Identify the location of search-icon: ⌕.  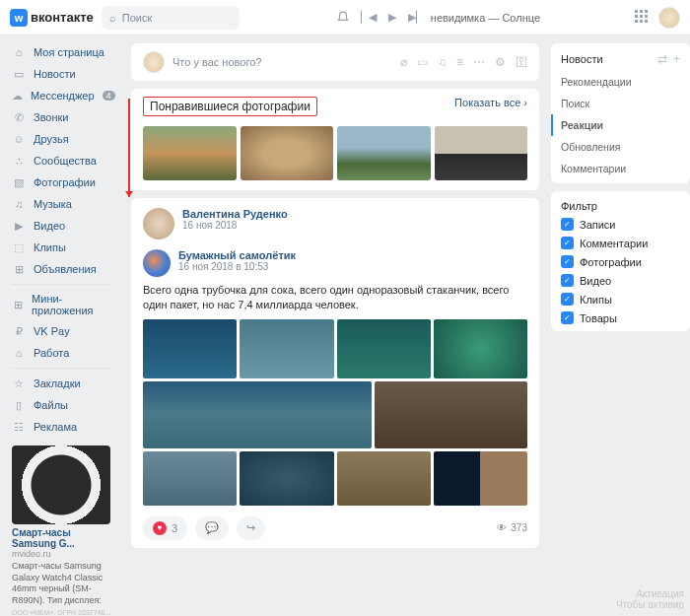
(112, 18).